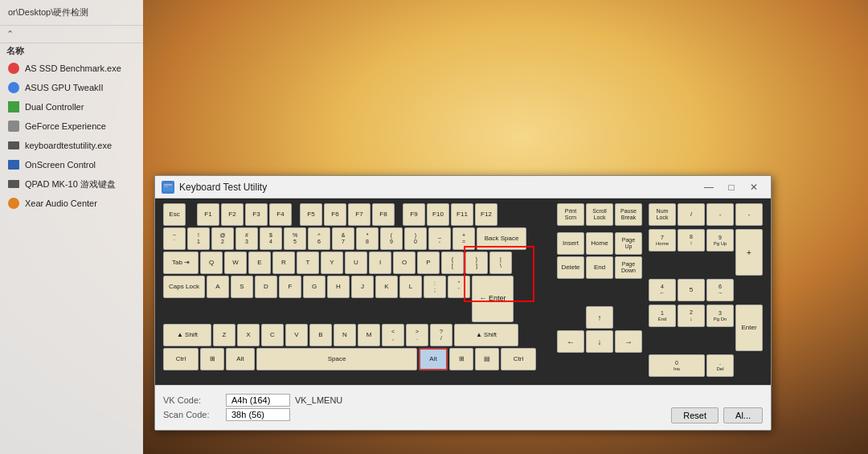 This screenshot has height=454, width=868. I want to click on key-numdel: .Del, so click(720, 366).